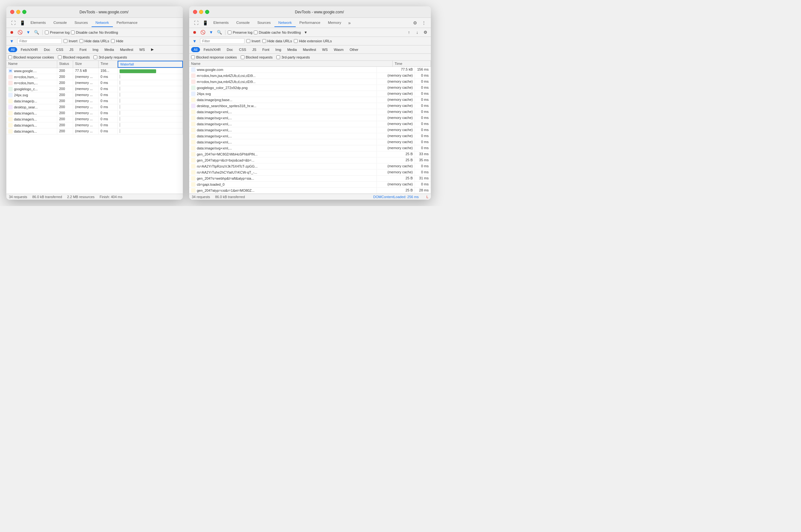 Image resolution: width=801 pixels, height=532 pixels. Describe the element at coordinates (310, 167) in the screenshot. I see `table-row: rs=AA2YrTtpRznzVJk75X4TcT-zpGG... (memor…` at that location.